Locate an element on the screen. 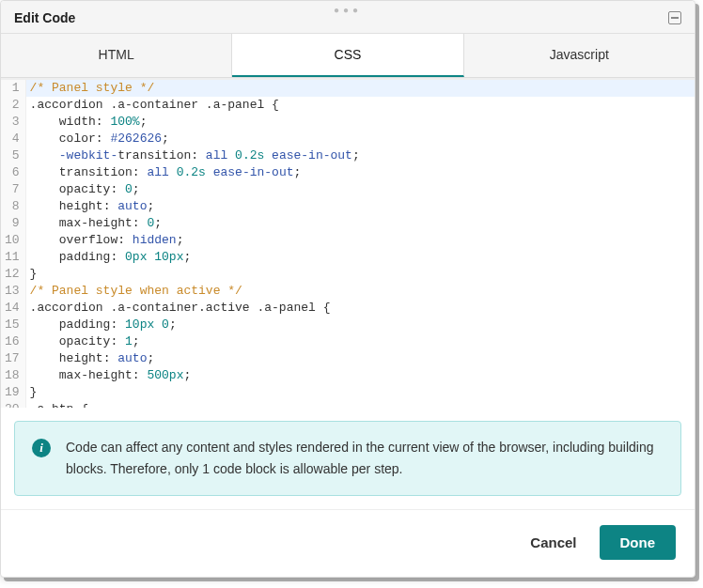 The image size is (703, 588). line-number: 5 is located at coordinates (12, 156).